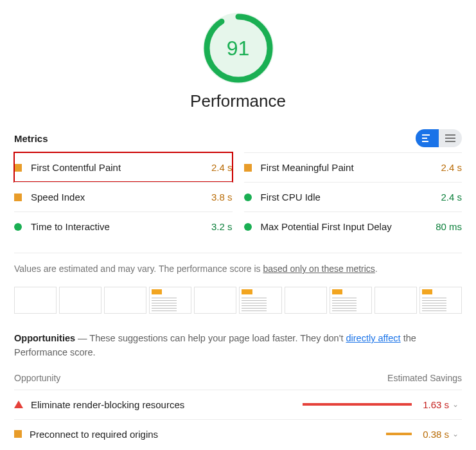 This screenshot has width=476, height=450. I want to click on opportunity-row: Eliminate render-blocking resources1.63 …, so click(238, 404).